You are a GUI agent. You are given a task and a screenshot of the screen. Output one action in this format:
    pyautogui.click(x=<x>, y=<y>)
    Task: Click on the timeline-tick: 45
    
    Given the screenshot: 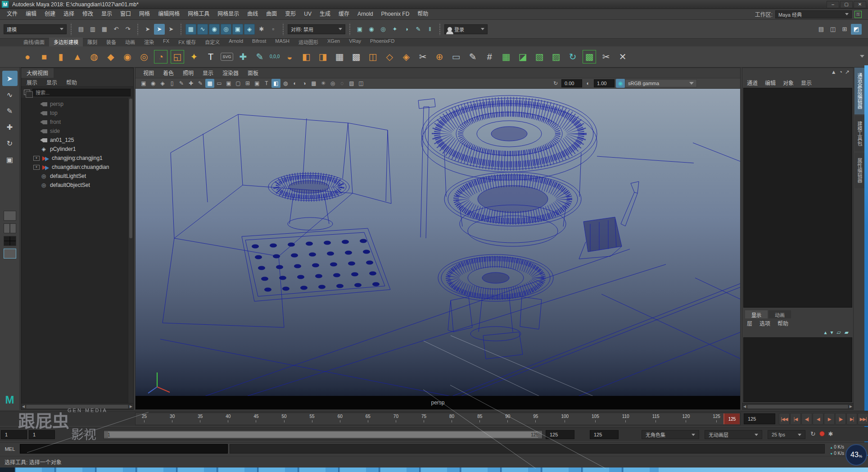 What is the action you would take?
    pyautogui.click(x=256, y=419)
    